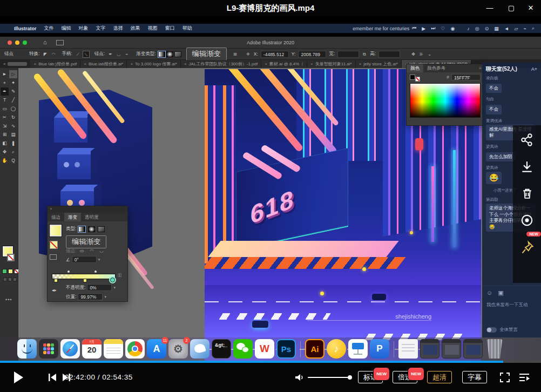 The height and width of the screenshot is (392, 541). What do you see at coordinates (25, 29) in the screenshot?
I see `menu-app-name: Illustrator` at bounding box center [25, 29].